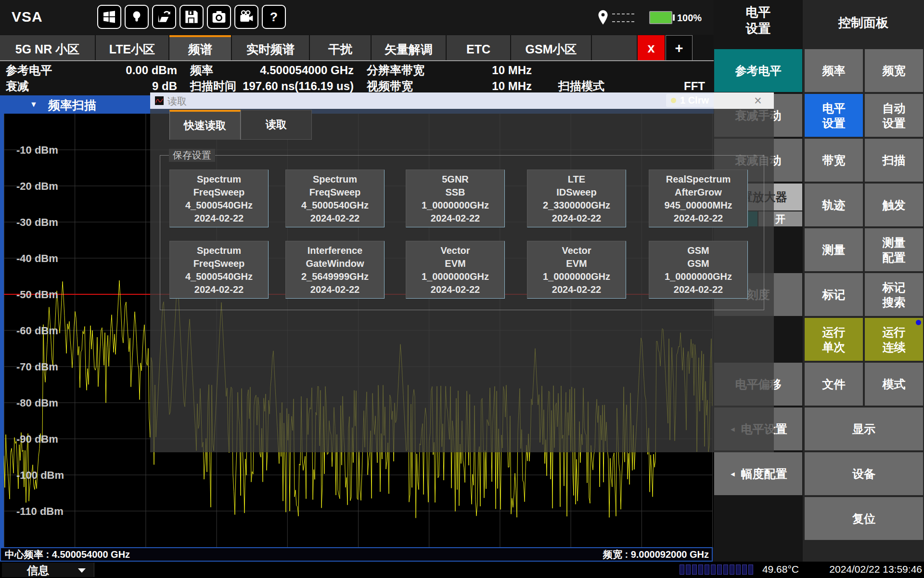 This screenshot has width=924, height=578. Describe the element at coordinates (719, 569) in the screenshot. I see `progress-block` at that location.